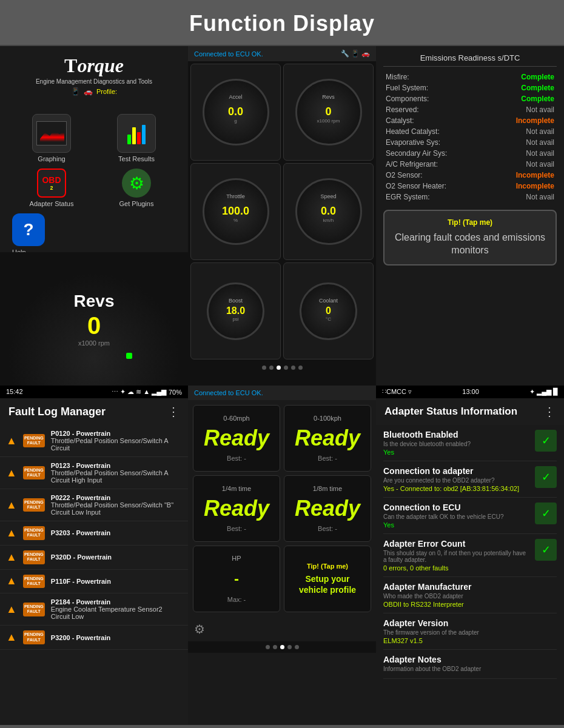 This screenshot has width=564, height=728. What do you see at coordinates (57, 412) in the screenshot?
I see `fault-title: Fault Log Manager` at bounding box center [57, 412].